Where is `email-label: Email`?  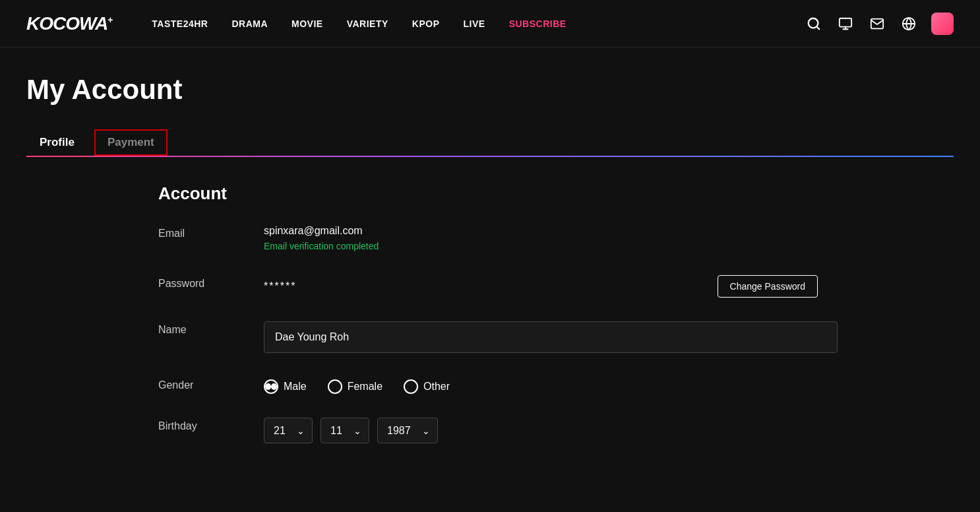 email-label: Email is located at coordinates (211, 232).